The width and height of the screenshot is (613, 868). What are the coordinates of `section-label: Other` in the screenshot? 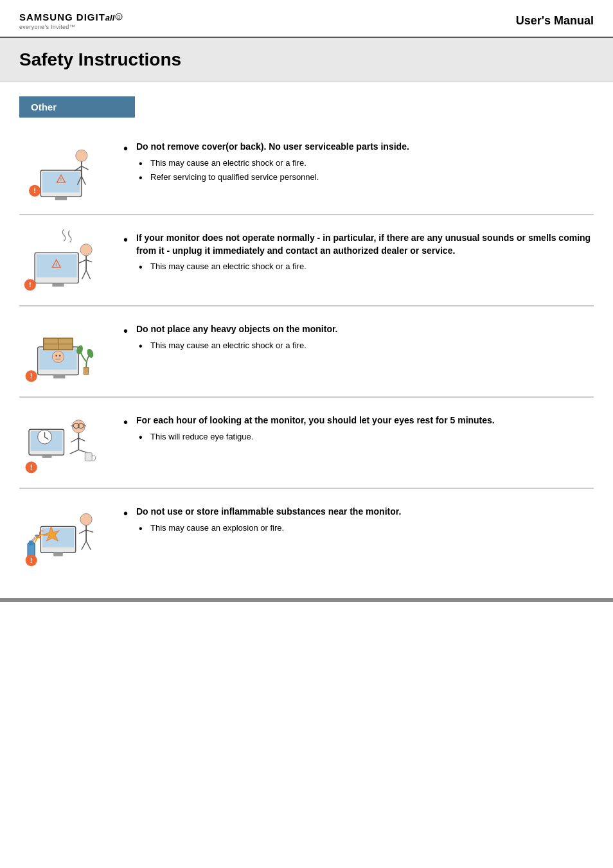 It's located at (77, 107).